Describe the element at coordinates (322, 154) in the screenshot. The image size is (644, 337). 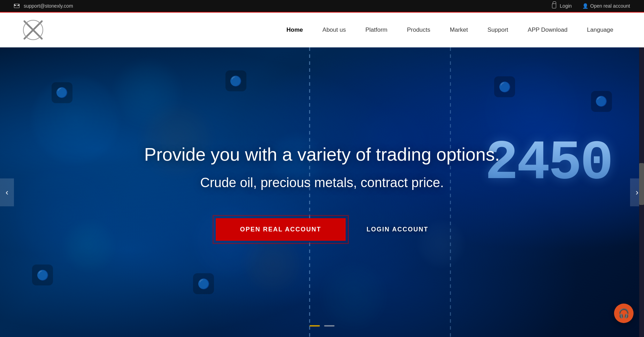
I see `hero-title: Provide you with a variety of trading op…` at that location.